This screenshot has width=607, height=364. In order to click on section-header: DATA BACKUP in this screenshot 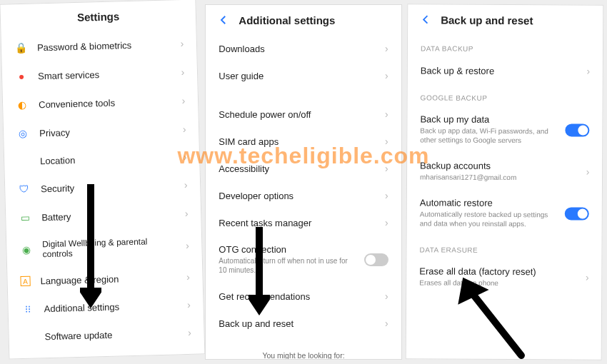, I will do `click(506, 46)`.